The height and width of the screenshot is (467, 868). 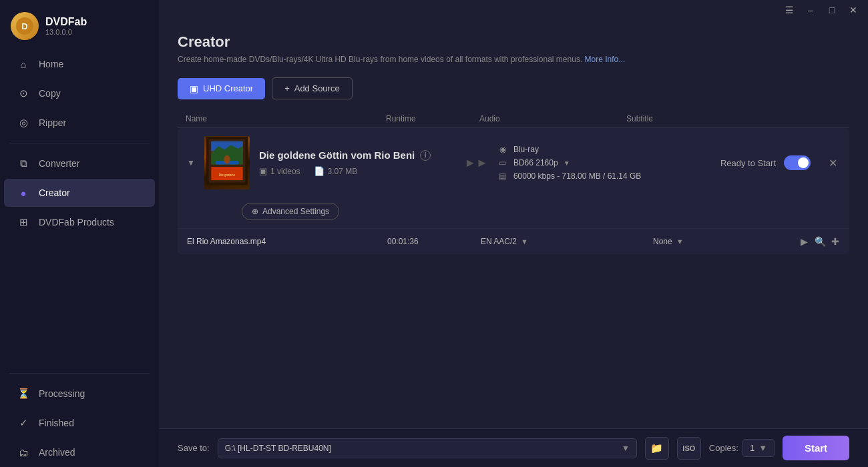 What do you see at coordinates (287, 242) in the screenshot?
I see `sub-filename: El Rio Amazonas.mp4` at bounding box center [287, 242].